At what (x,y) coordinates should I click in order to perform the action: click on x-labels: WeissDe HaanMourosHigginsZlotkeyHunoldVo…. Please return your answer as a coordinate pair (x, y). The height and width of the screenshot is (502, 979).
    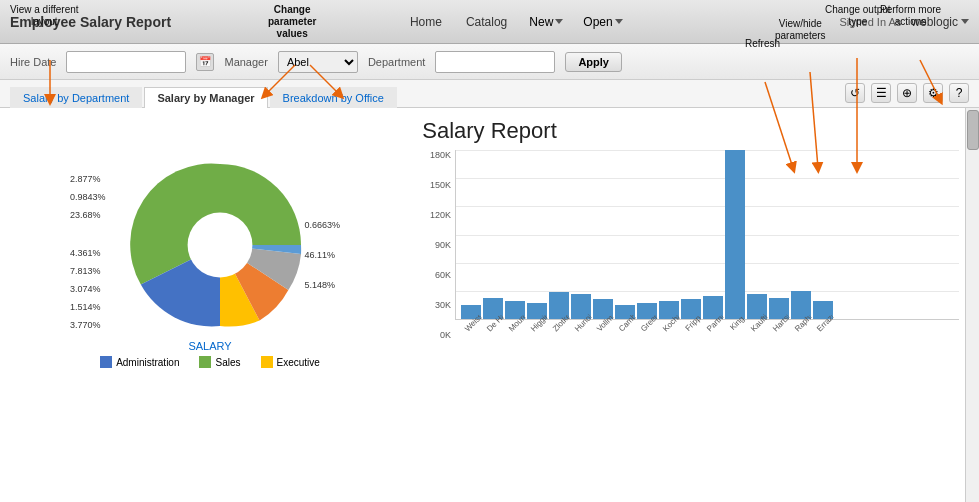
    Looking at the image, I should click on (707, 330).